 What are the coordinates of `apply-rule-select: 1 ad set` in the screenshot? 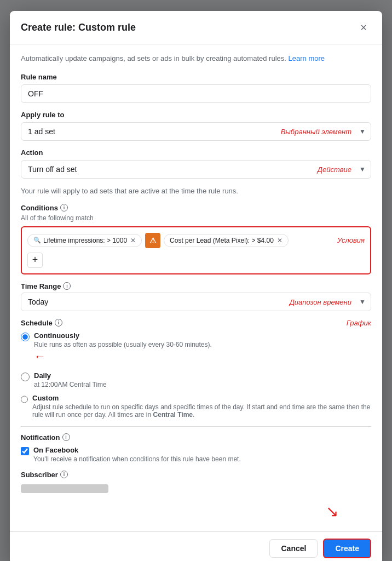 It's located at (196, 131).